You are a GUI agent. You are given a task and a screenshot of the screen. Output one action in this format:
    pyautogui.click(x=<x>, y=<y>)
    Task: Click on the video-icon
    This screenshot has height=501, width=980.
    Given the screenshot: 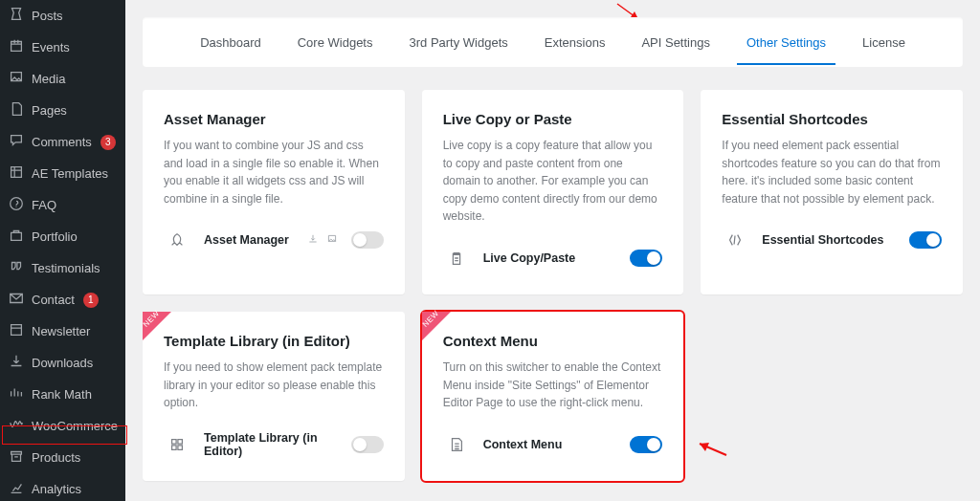 What is the action you would take?
    pyautogui.click(x=332, y=240)
    